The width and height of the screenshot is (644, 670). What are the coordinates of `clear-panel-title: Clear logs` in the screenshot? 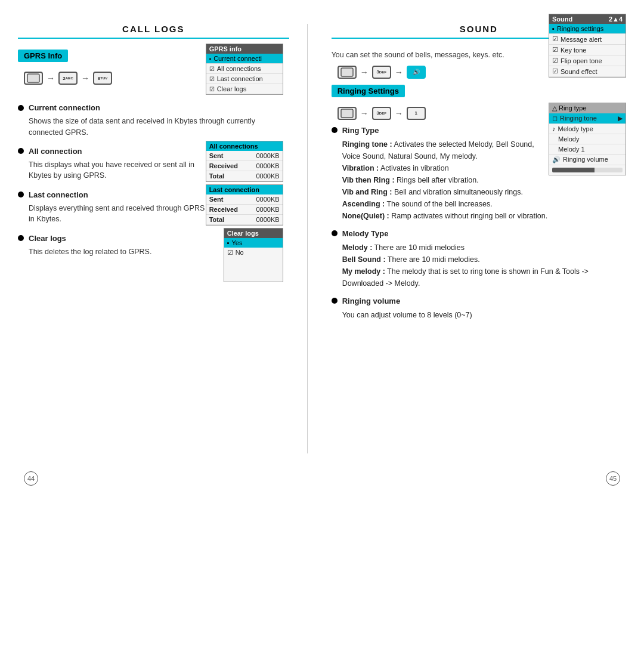 It's located at (253, 233).